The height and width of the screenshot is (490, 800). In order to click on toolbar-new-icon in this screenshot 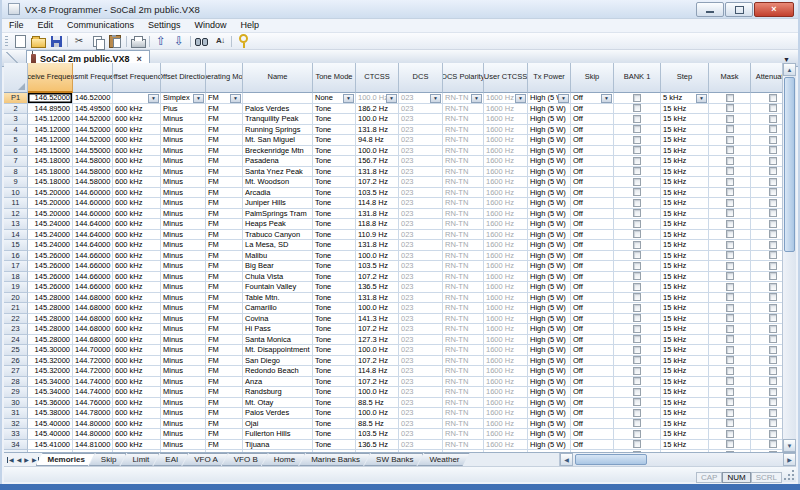, I will do `click(20, 42)`.